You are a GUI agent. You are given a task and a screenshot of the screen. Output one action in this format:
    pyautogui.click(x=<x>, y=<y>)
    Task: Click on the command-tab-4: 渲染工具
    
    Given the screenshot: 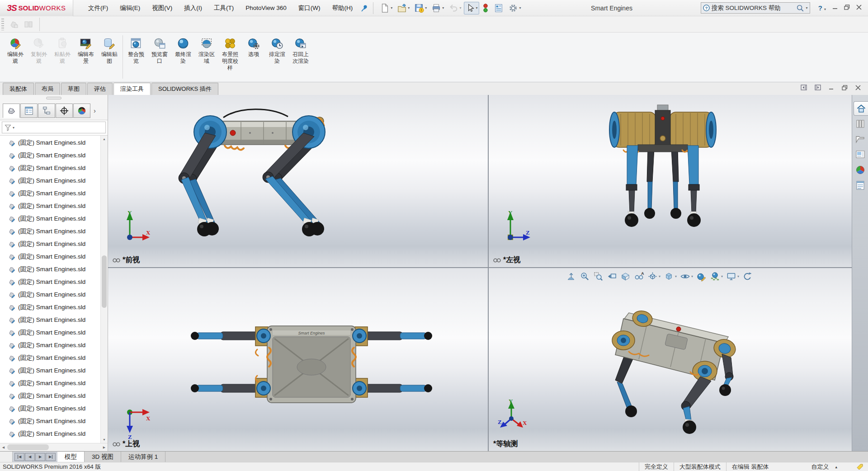 What is the action you would take?
    pyautogui.click(x=132, y=89)
    